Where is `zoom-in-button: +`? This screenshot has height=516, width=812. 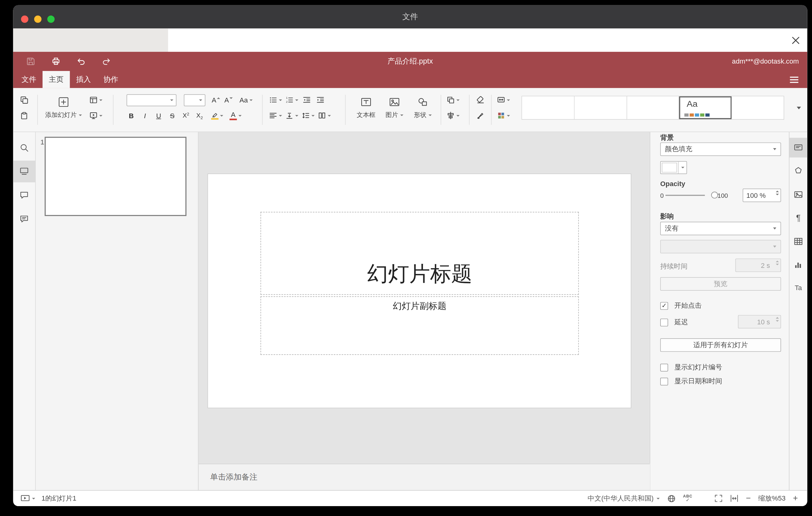 zoom-in-button: + is located at coordinates (795, 498).